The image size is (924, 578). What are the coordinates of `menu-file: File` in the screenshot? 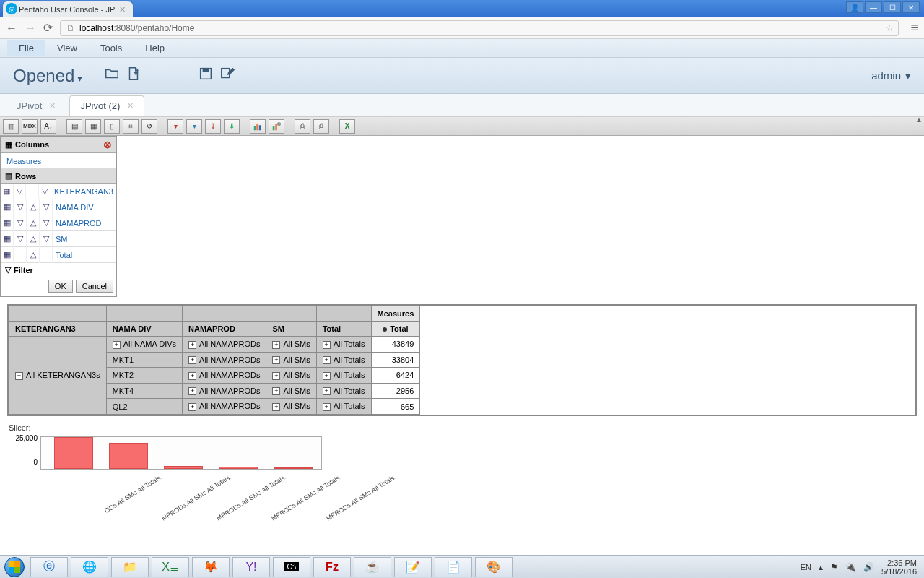 It's located at (26, 48).